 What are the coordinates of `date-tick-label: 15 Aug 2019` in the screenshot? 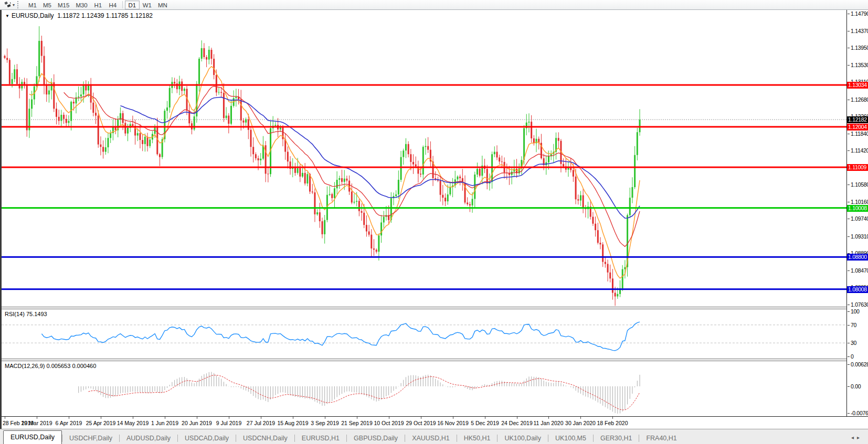 It's located at (293, 423).